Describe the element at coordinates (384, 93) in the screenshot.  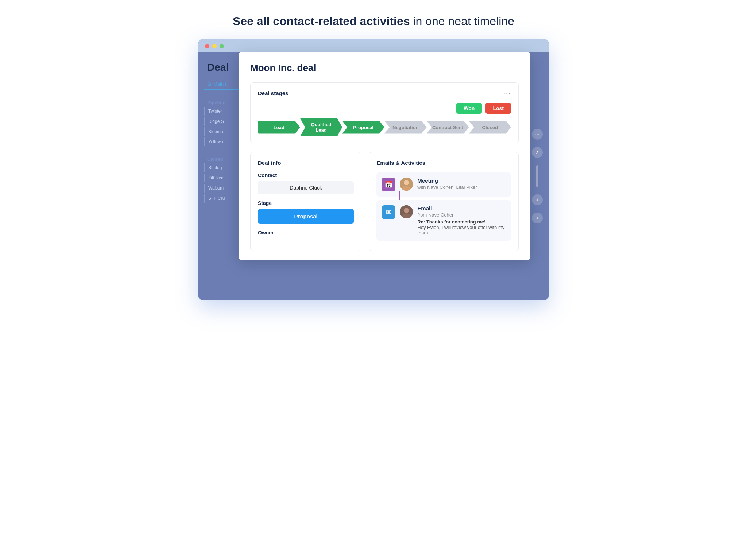
I see `deal-stages-header: Deal stages ···` at that location.